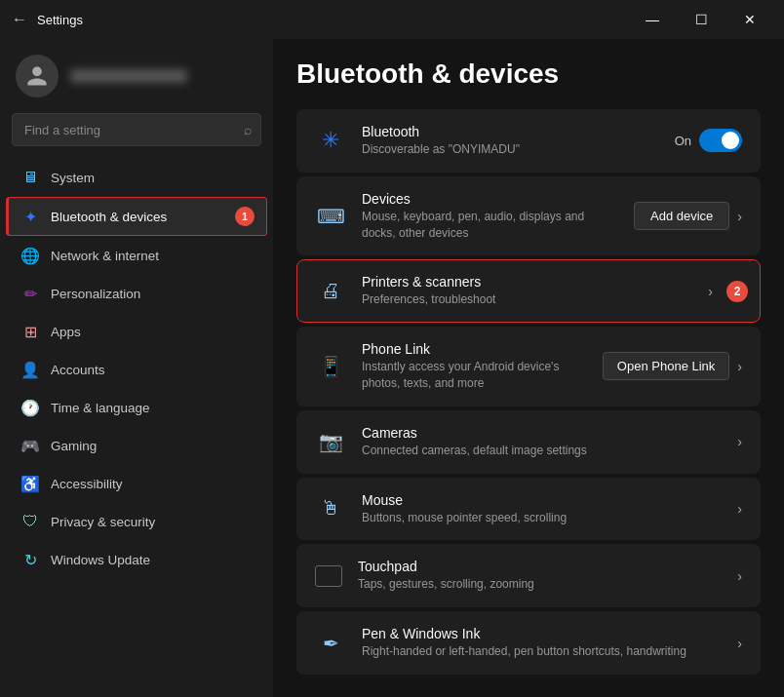 The width and height of the screenshot is (784, 697). What do you see at coordinates (30, 484) in the screenshot?
I see `accessibility-icon: ♿` at bounding box center [30, 484].